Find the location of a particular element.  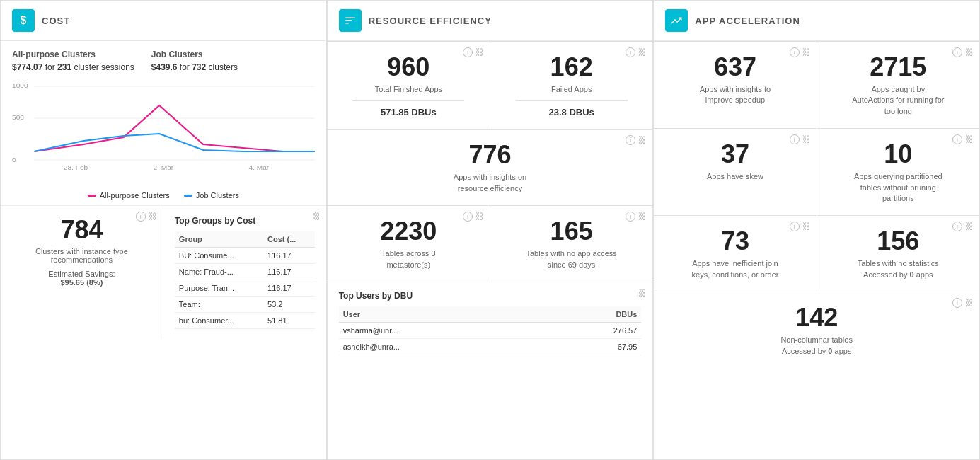

speedup-icons: i ⛓ is located at coordinates (800, 52).